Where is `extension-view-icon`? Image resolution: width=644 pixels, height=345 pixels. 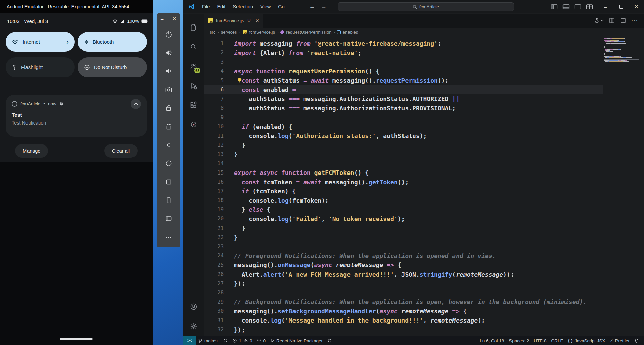
extension-view-icon is located at coordinates (194, 125).